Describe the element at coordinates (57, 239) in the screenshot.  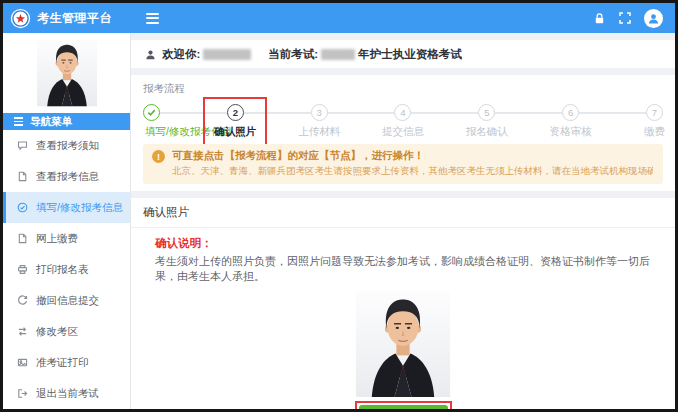
I see `sidebar-item-label: 网上缴费` at that location.